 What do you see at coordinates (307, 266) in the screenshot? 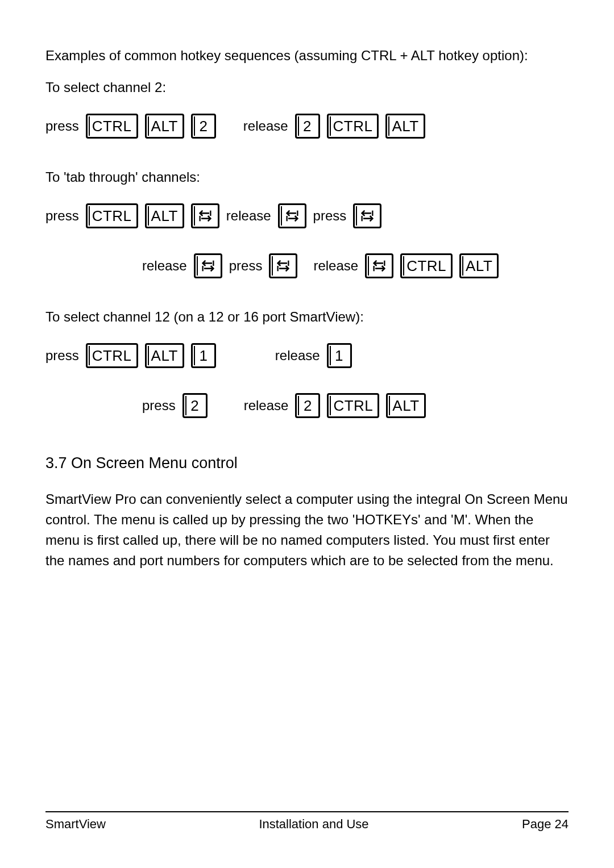
I see `sequence-row: release press release` at bounding box center [307, 266].